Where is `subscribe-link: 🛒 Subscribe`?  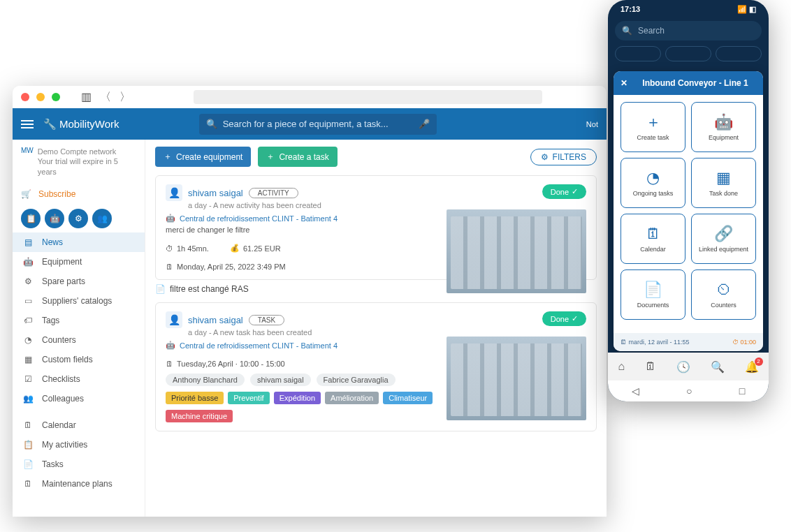
subscribe-link: 🛒 Subscribe is located at coordinates (78, 194).